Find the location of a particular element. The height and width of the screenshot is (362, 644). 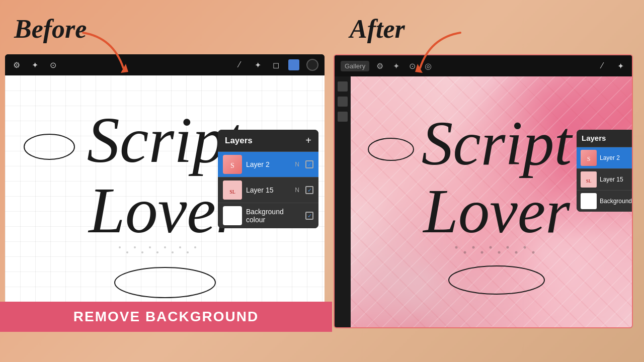

layer-item: Background is located at coordinates (604, 201).